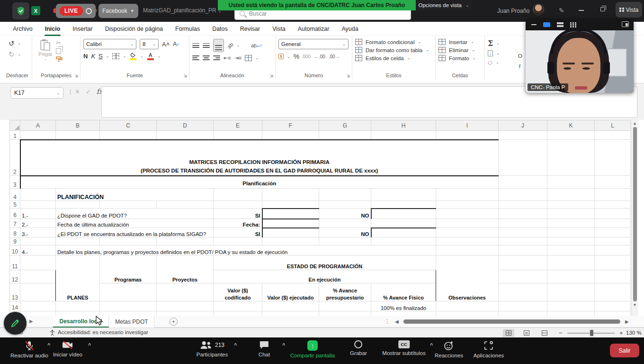  What do you see at coordinates (15, 242) in the screenshot?
I see `row-header: 9` at bounding box center [15, 242].